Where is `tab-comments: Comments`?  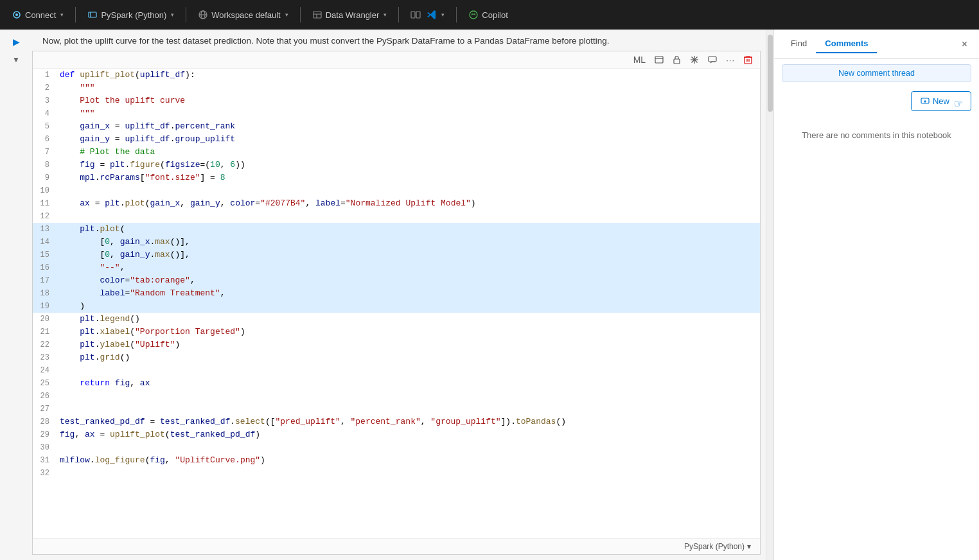
tab-comments: Comments is located at coordinates (847, 44).